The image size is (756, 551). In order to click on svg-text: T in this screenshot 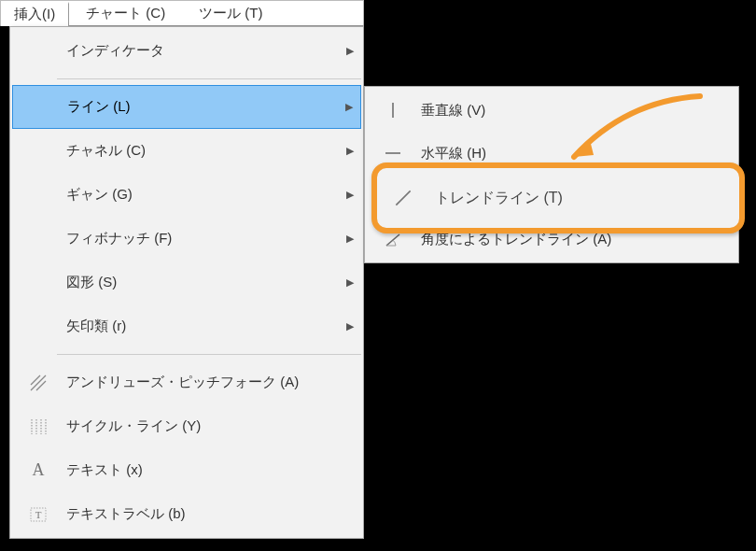, I will do `click(39, 515)`.